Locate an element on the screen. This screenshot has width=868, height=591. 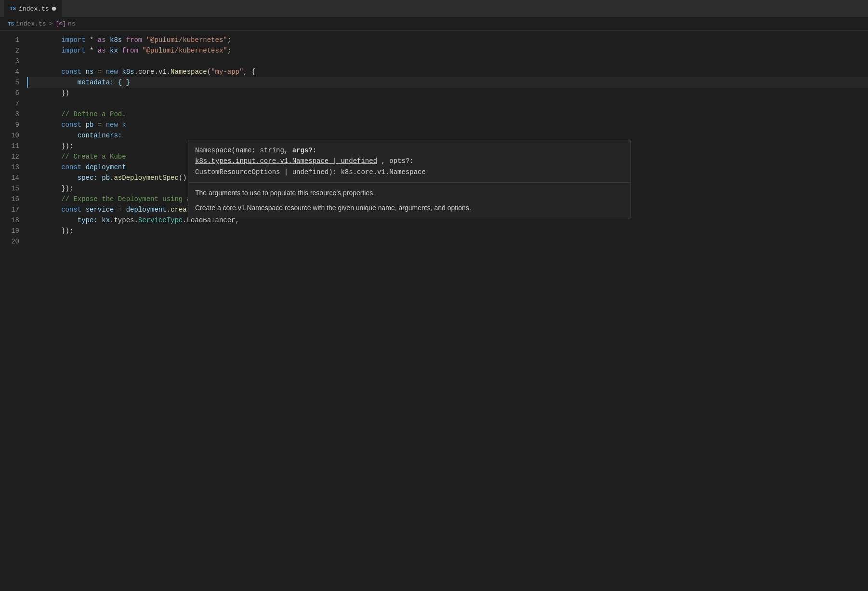
tooltip-signature: Namespace(name: string, args?: k8s.types… is located at coordinates (409, 161).